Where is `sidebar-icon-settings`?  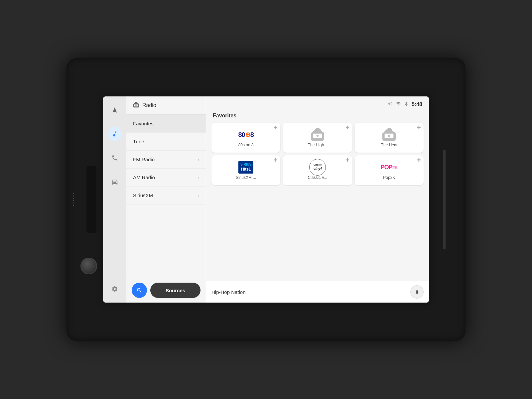
sidebar-icon-settings is located at coordinates (115, 289).